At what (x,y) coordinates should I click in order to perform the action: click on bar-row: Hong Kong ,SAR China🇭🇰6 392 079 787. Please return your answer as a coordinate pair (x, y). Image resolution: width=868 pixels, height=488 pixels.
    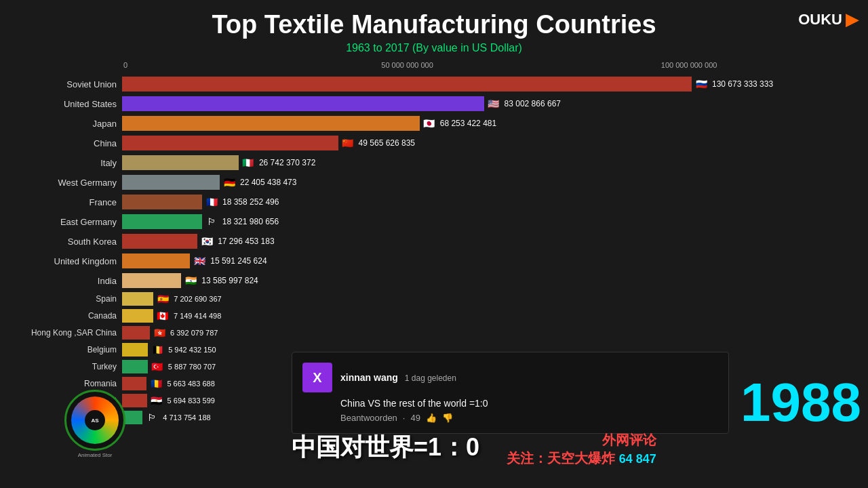
    Looking at the image, I should click on (437, 333).